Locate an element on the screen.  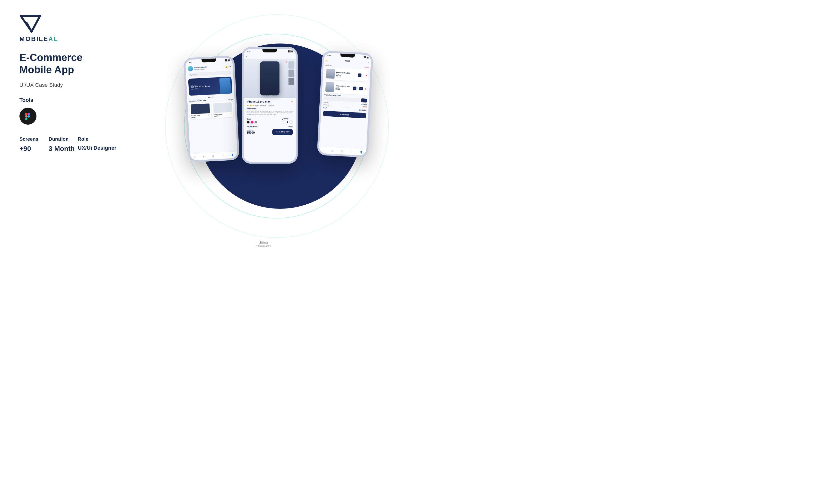
wishlist-button: ♥ is located at coordinates (286, 62).